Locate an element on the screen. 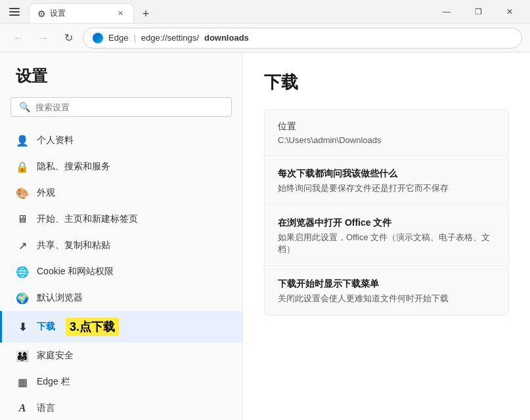 The height and width of the screenshot is (420, 530). open-office-title: 在浏览器中打开 Office 文件 is located at coordinates (386, 223).